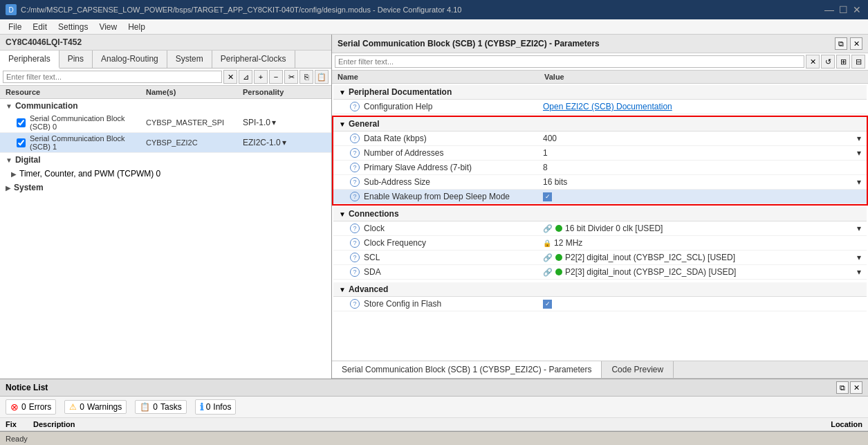 The image size is (868, 445). Describe the element at coordinates (355, 272) in the screenshot. I see `help-icon-sda: ?` at that location.